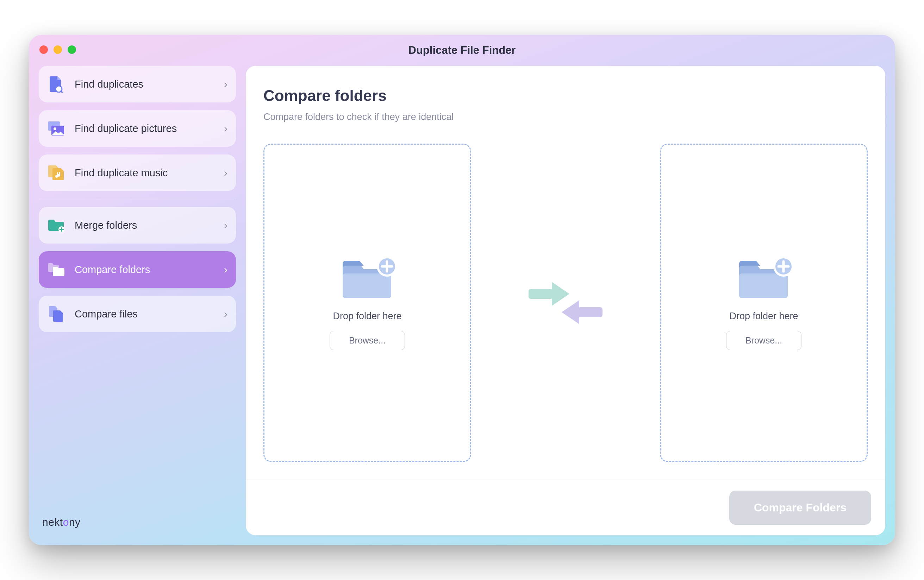  I want to click on main-header: Compare folders Compare folders to check…, so click(566, 98).